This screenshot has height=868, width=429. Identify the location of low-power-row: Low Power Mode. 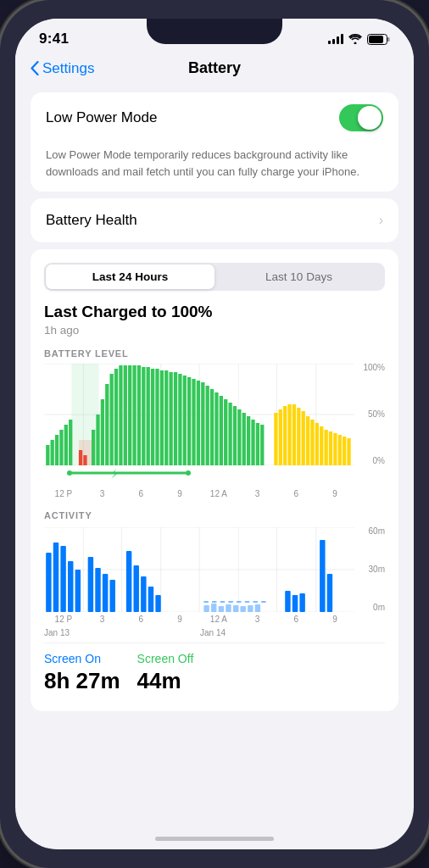
(214, 118).